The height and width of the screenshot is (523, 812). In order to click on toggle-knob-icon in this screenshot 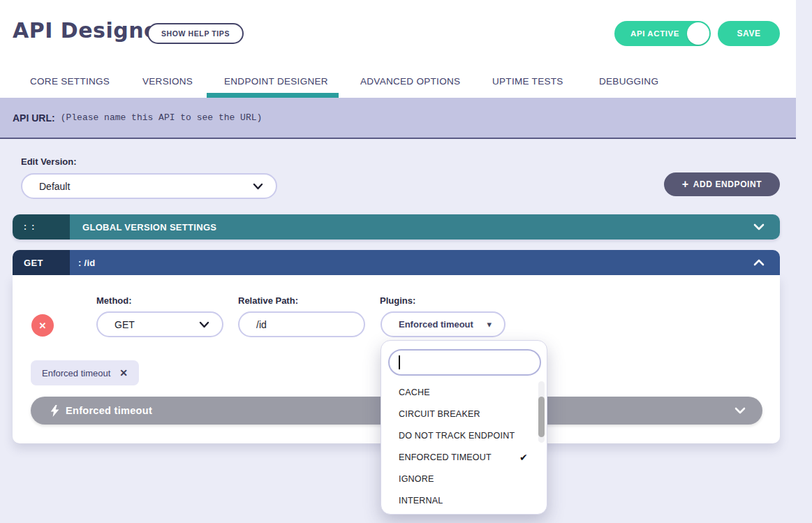, I will do `click(698, 34)`.